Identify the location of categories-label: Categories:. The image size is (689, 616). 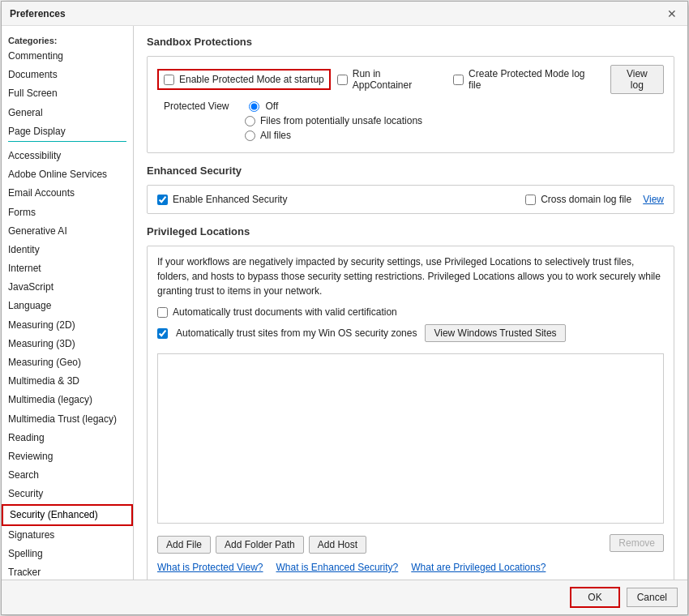
(67, 40).